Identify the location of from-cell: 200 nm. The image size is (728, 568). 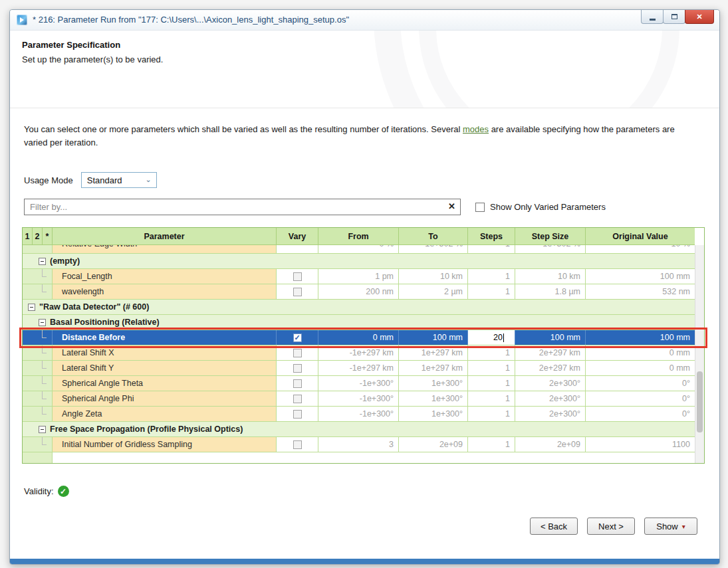
(359, 292).